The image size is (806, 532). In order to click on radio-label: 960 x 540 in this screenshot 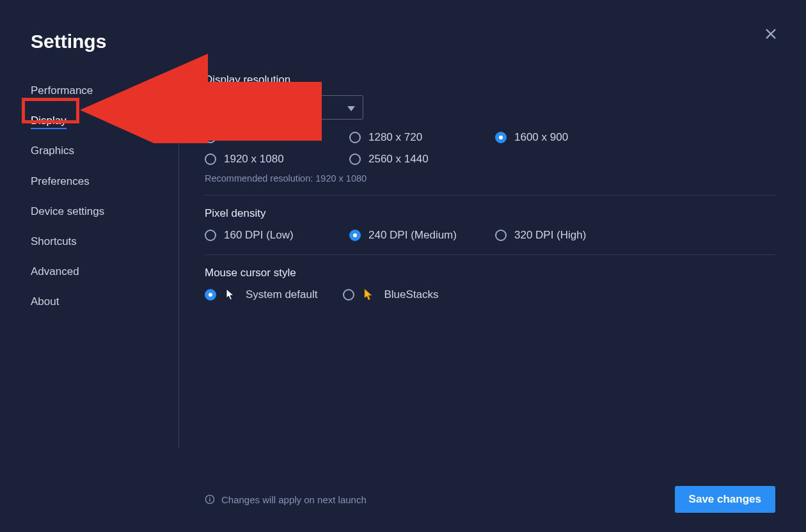, I will do `click(248, 137)`.